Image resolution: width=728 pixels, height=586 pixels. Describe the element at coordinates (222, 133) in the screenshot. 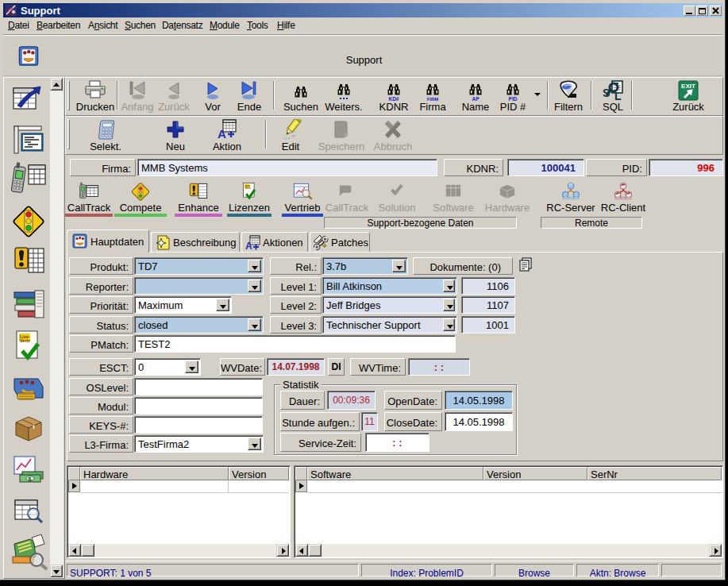

I see `svg-text: A` at that location.